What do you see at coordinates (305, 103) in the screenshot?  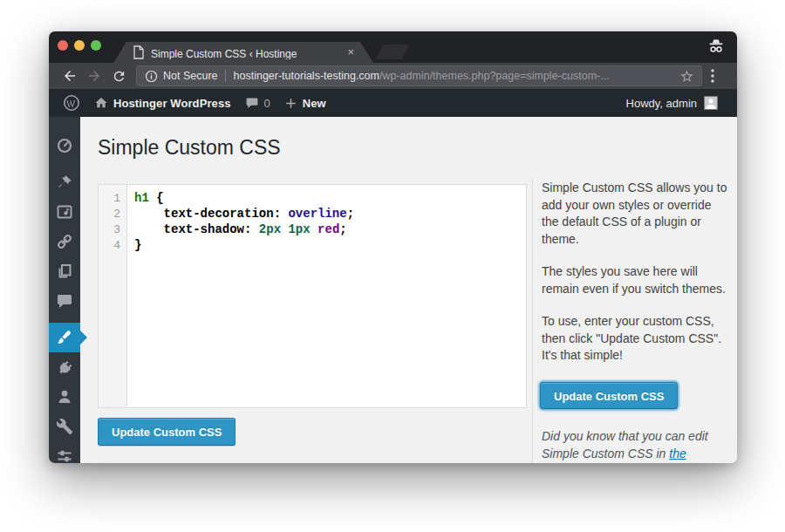 I see `new-content-menu: New` at bounding box center [305, 103].